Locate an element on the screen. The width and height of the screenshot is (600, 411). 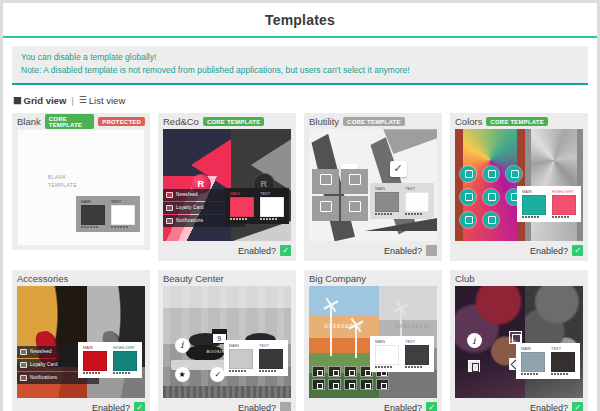
template-card-colors: Colors CORE TEMPLATE M is located at coordinates (519, 187).